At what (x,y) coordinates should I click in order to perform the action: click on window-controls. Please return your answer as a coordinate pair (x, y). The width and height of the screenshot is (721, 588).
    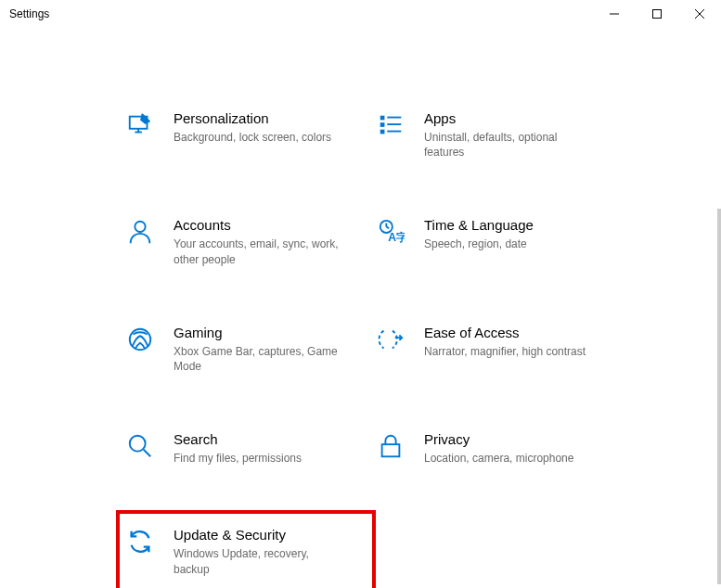
    Looking at the image, I should click on (657, 14).